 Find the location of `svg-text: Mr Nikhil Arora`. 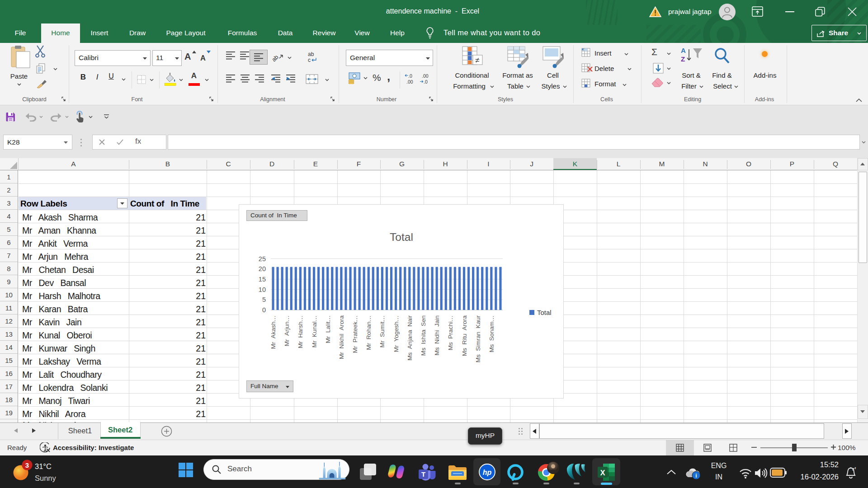

svg-text: Mr Nikhil Arora is located at coordinates (342, 337).